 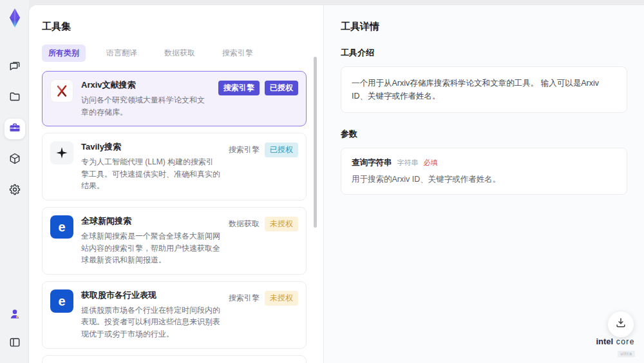 I want to click on tool-name: Tavily搜索, so click(x=151, y=147).